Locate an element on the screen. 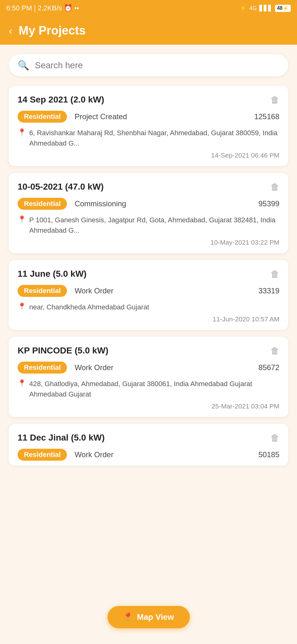 This screenshot has width=297, height=644. search-input is located at coordinates (157, 65).